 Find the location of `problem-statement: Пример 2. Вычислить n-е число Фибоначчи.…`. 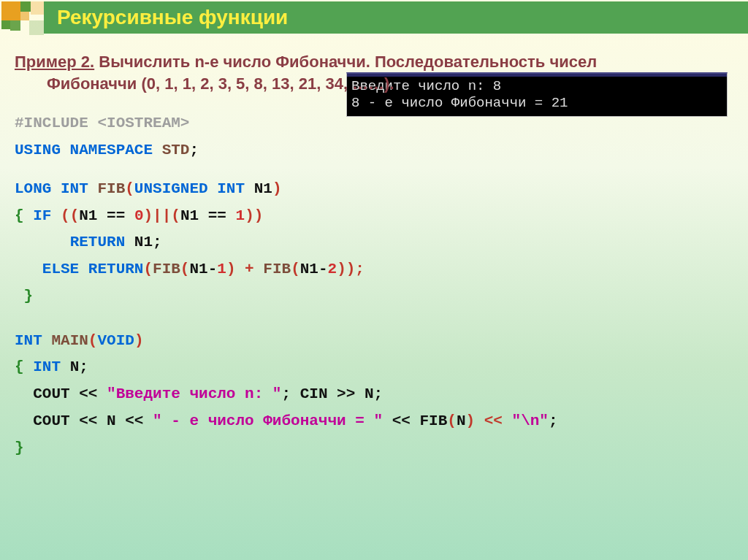

problem-statement: Пример 2. Вычислить n-е число Фибоначчи.… is located at coordinates (374, 73).